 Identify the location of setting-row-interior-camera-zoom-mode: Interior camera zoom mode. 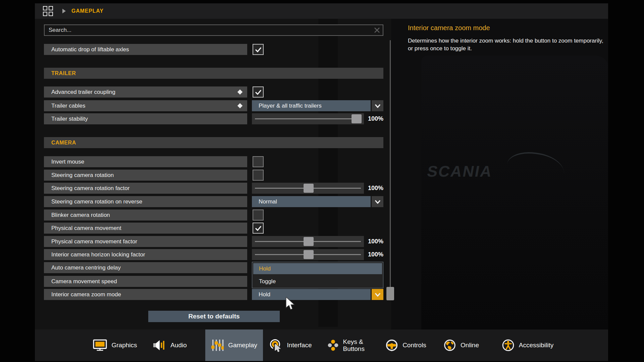
(146, 294).